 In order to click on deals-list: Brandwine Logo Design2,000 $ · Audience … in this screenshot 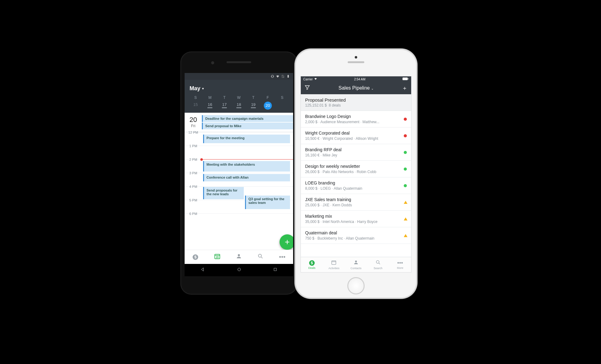, I will do `click(356, 185)`.